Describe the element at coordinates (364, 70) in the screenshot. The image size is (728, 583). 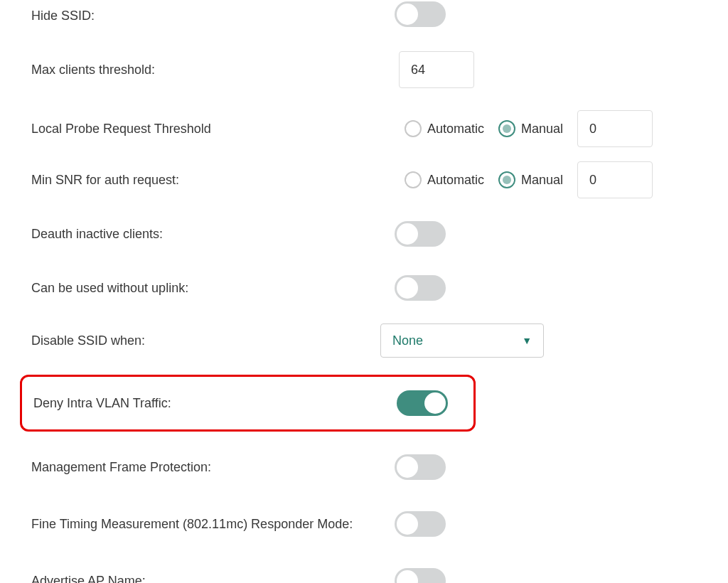
I see `row-max-clients: Max clients threshold:` at that location.